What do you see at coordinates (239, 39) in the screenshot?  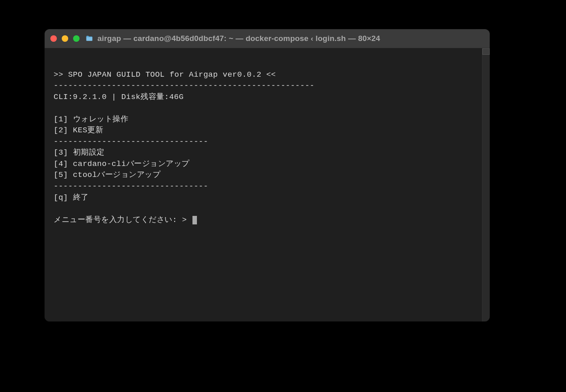 I see `window-title: airgap — cardano@4b56d0dbcf47: ~ — docke…` at bounding box center [239, 39].